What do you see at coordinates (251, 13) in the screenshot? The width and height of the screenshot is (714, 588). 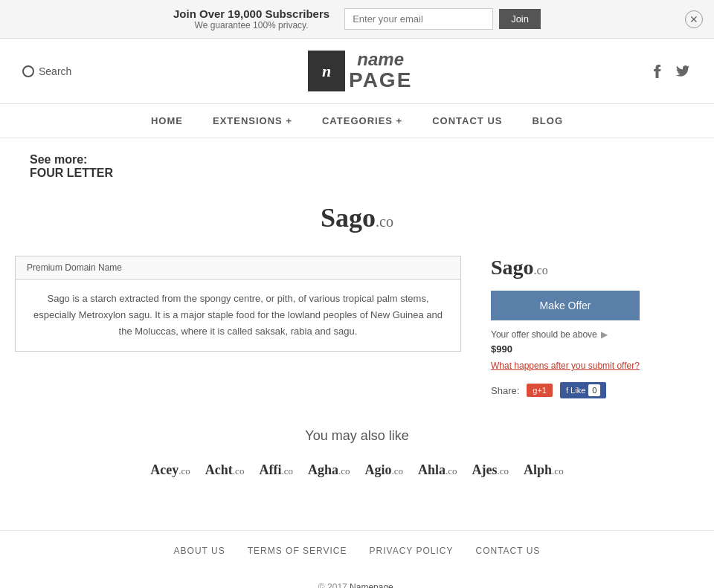 I see `banner-headline: Join Over 19,000 Subscribers` at bounding box center [251, 13].